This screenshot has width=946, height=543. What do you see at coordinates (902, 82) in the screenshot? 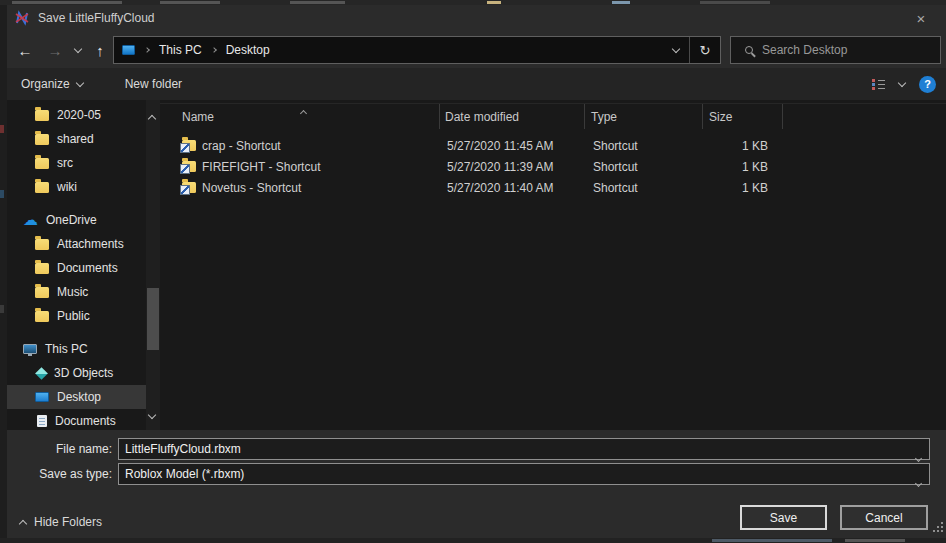
I see `view-options-chevron` at bounding box center [902, 82].